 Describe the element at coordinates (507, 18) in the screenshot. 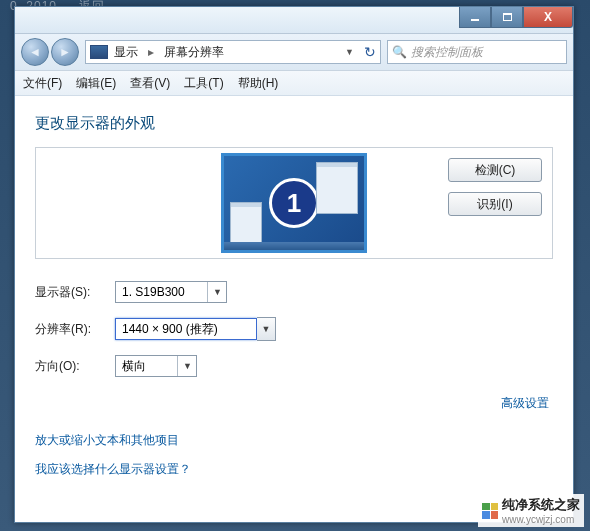

I see `maximize-button` at that location.